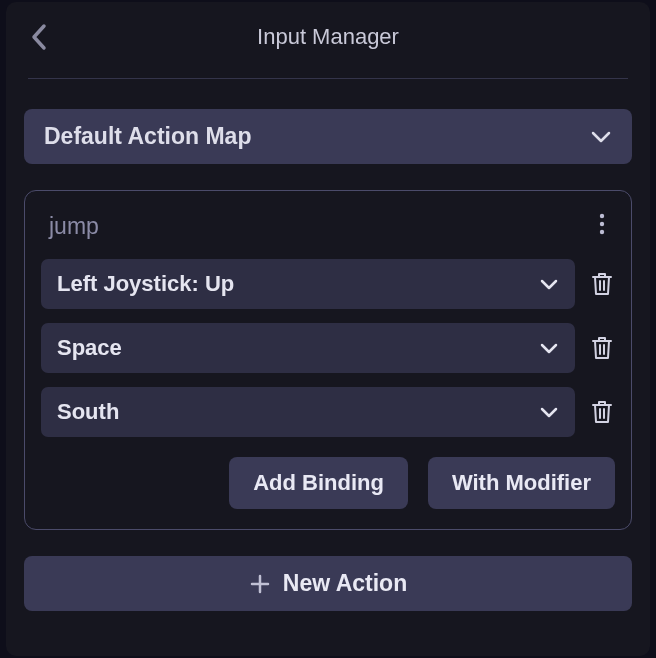 This screenshot has height=658, width=656. What do you see at coordinates (602, 226) in the screenshot?
I see `action-menu-button` at bounding box center [602, 226].